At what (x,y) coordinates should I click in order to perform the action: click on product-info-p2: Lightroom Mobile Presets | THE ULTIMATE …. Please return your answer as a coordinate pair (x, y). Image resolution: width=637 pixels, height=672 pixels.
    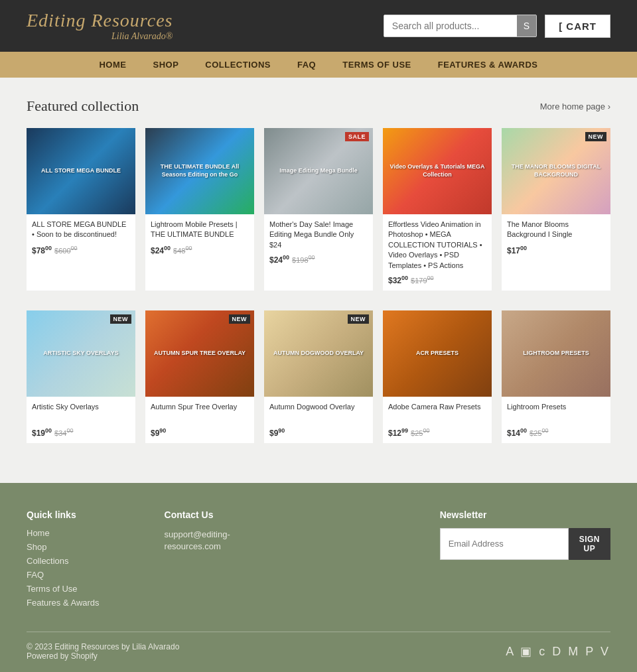
    Looking at the image, I should click on (200, 237).